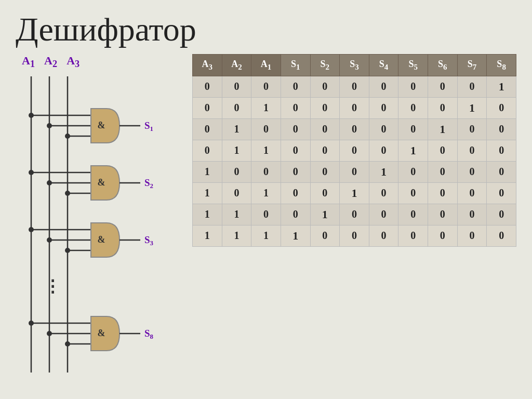 The height and width of the screenshot is (399, 532). What do you see at coordinates (149, 183) in the screenshot?
I see `svg-text: S2` at bounding box center [149, 183].